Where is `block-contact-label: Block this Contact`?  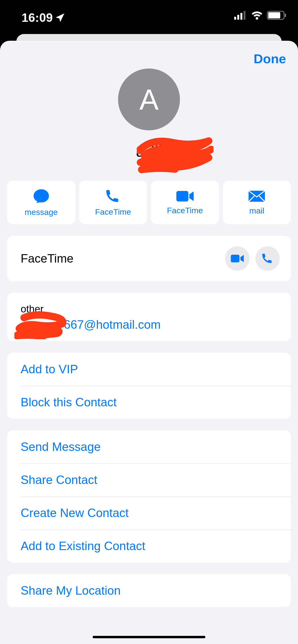 block-contact-label: Block this Contact is located at coordinates (69, 402).